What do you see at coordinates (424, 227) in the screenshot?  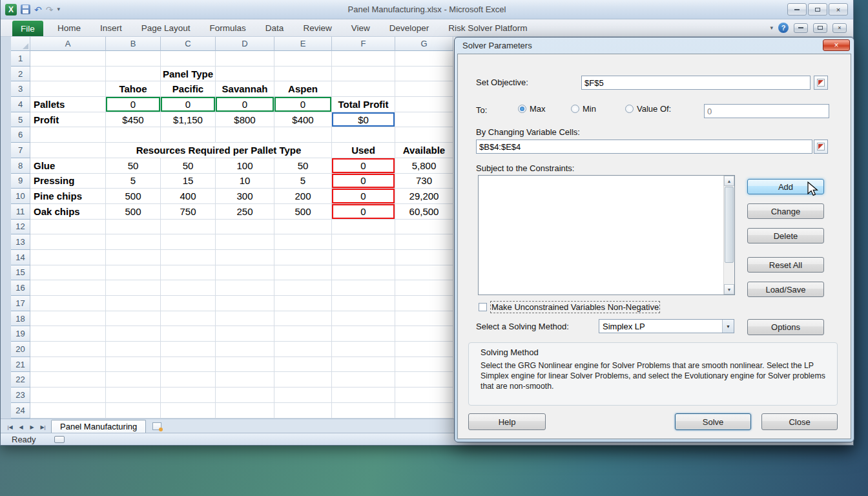 I see `cell-G12` at bounding box center [424, 227].